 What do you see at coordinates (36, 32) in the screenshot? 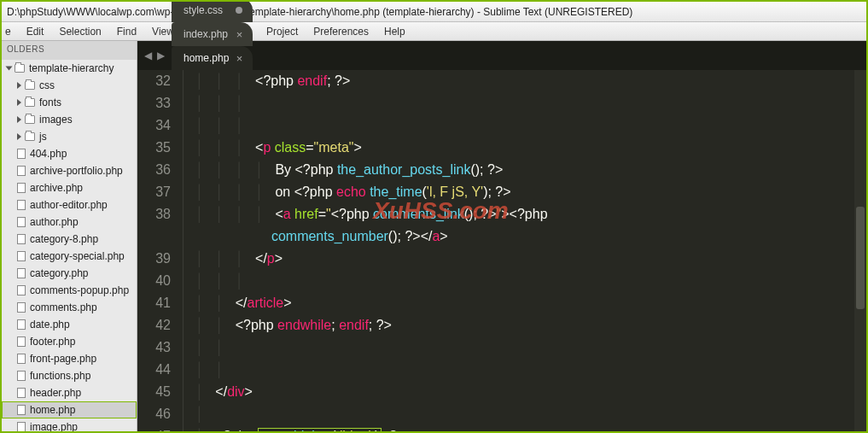
I see `menu-edit: Edit` at bounding box center [36, 32].